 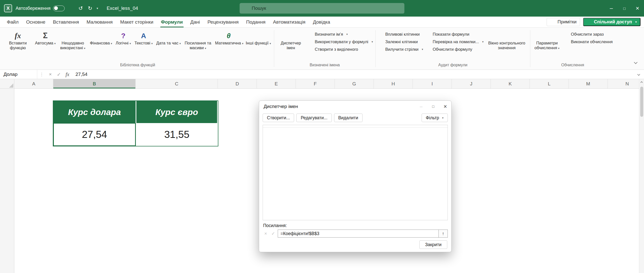 What do you see at coordinates (435, 118) in the screenshot?
I see `filter-button: Фільтр ▾` at bounding box center [435, 118].